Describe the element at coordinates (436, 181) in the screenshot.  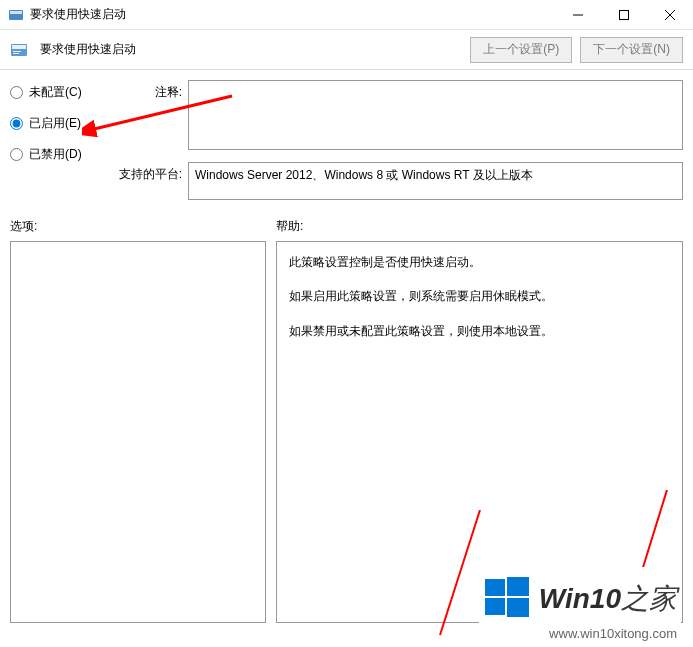
I see `supported-platforms-box: Windows Server 2012、Windows 8 或 Windows …` at that location.